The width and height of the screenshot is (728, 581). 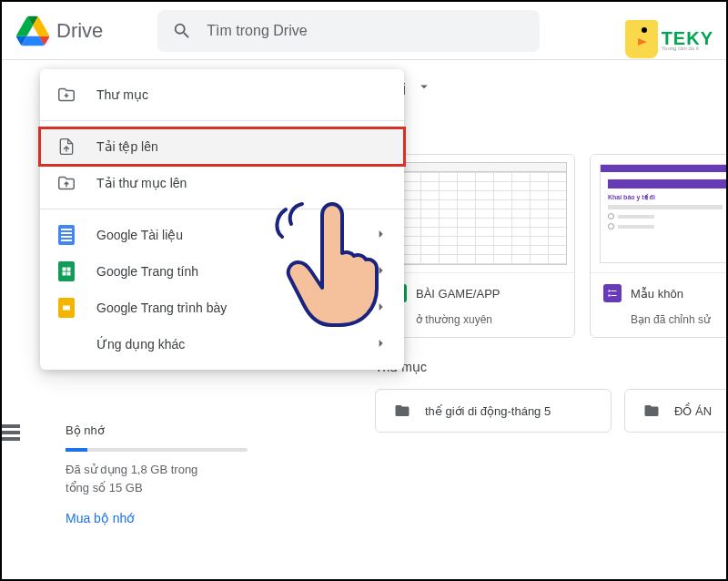 I want to click on drive-logo-icon, so click(x=33, y=31).